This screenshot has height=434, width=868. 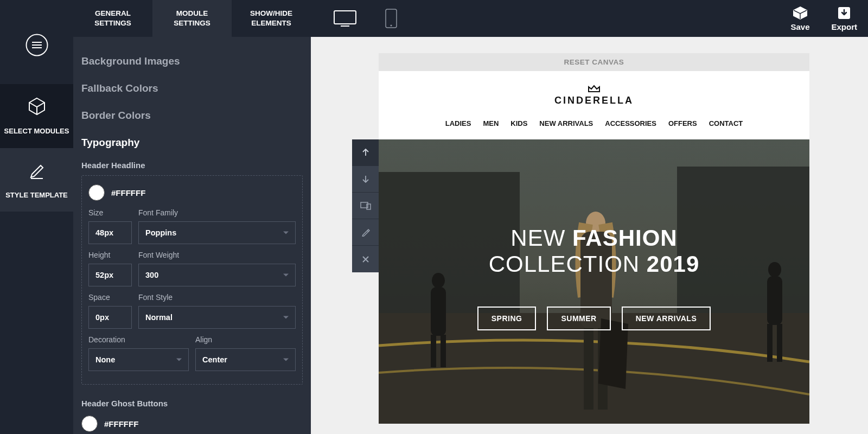 What do you see at coordinates (345, 18) in the screenshot?
I see `desktop-view-button` at bounding box center [345, 18].